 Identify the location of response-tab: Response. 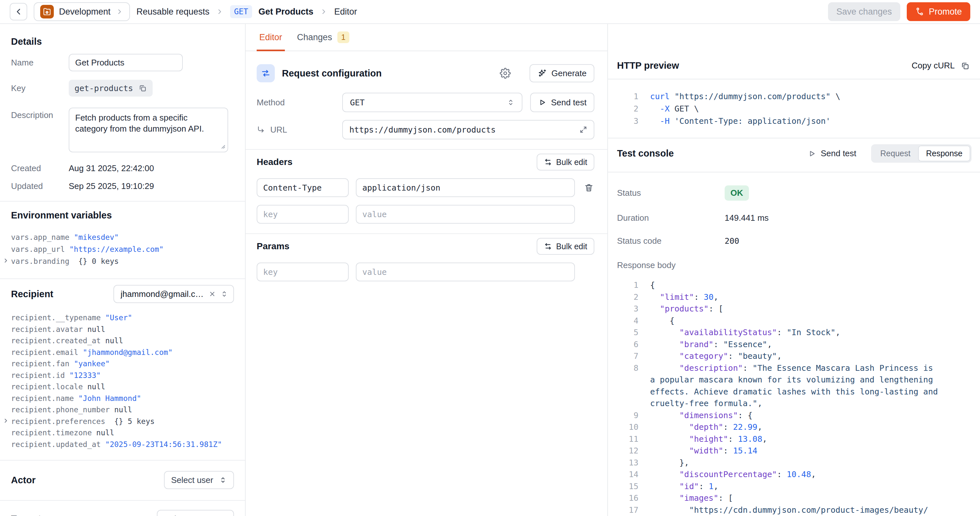
(944, 153).